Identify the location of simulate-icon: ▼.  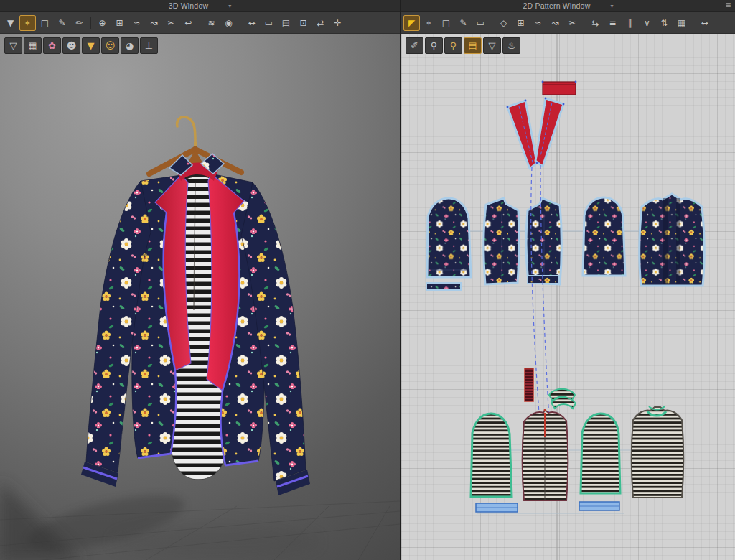
(10, 23).